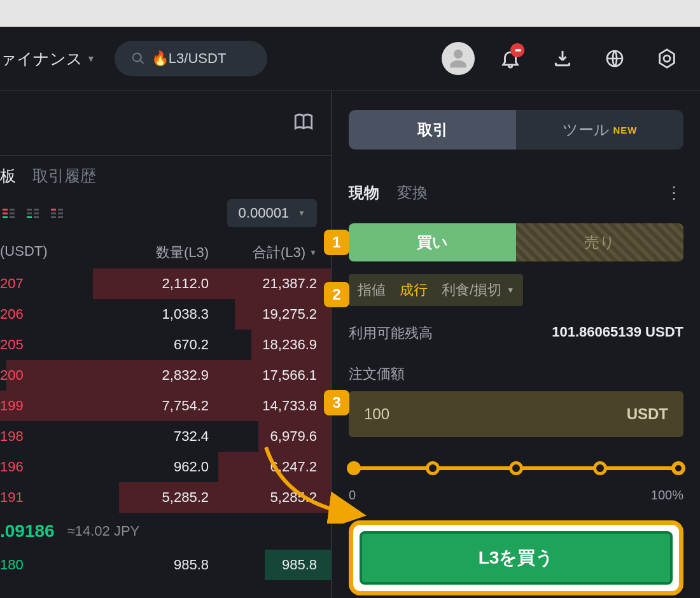 This screenshot has height=598, width=700. I want to click on orderbook-ask-row: 206 1,038.3 19,275.2, so click(165, 314).